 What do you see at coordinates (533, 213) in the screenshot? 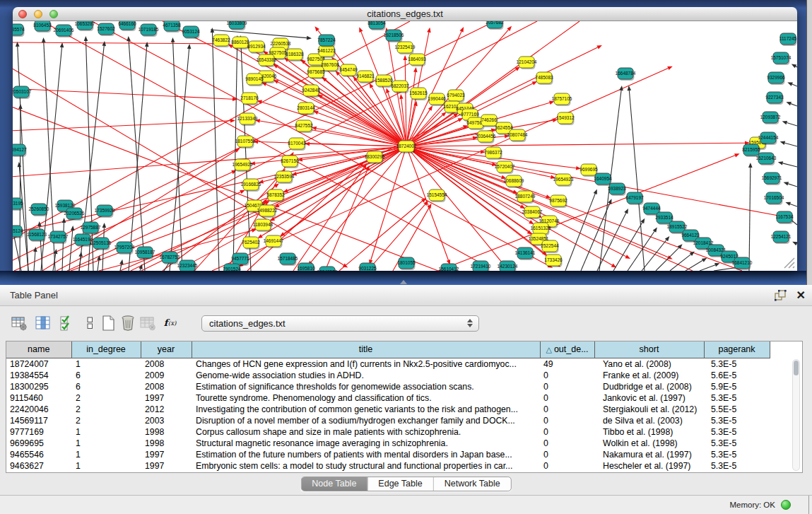
I see `graph-node: 20384067` at bounding box center [533, 213].